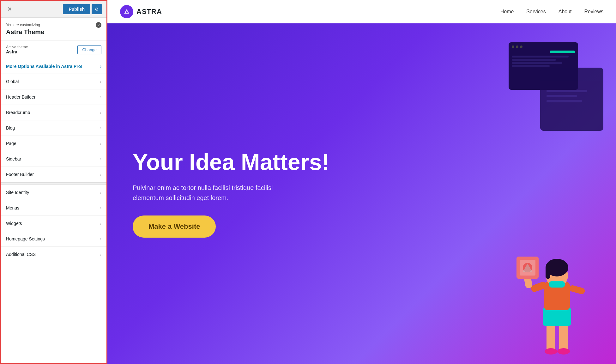 This screenshot has height=364, width=616. I want to click on customizing-section: You are customizing ? Astra Theme, so click(54, 29).